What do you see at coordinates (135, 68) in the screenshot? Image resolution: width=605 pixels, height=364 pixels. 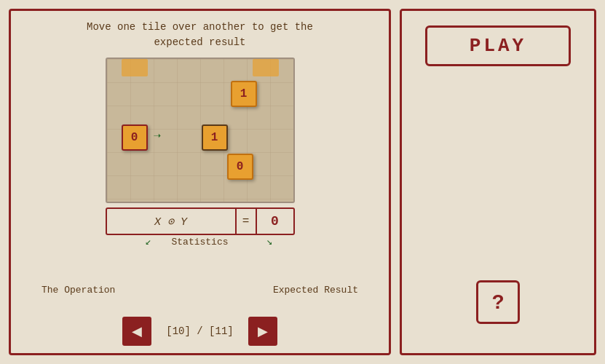 I see `top-tile-left` at bounding box center [135, 68].